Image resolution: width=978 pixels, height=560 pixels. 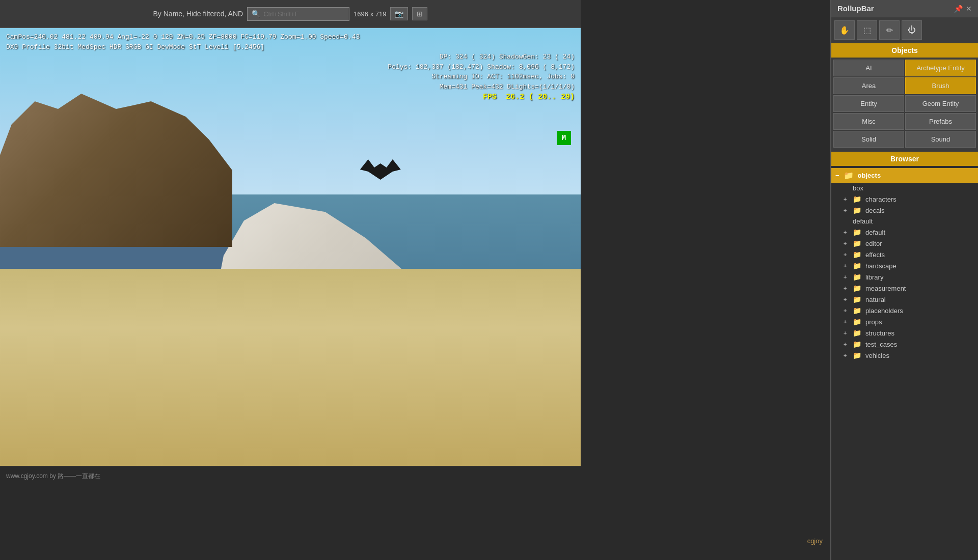 What do you see at coordinates (905, 50) in the screenshot?
I see `objects-section-header: Objects` at bounding box center [905, 50].